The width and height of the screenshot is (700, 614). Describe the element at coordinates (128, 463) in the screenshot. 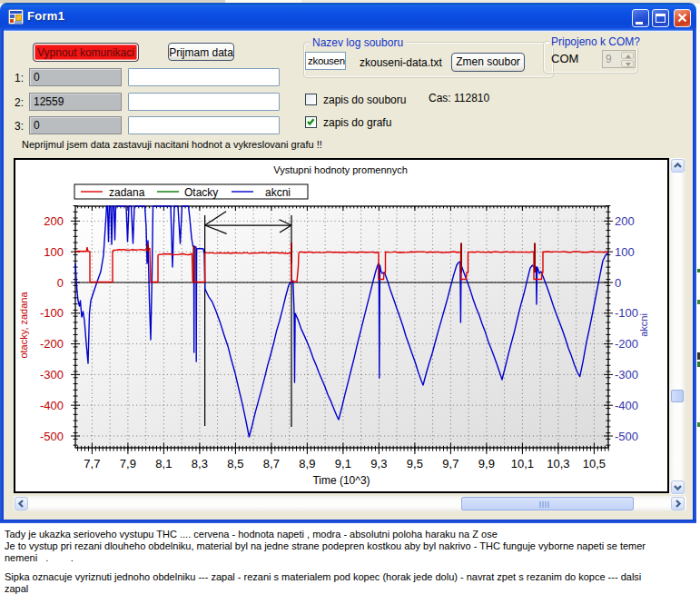

I see `svg-text: 7,9` at that location.